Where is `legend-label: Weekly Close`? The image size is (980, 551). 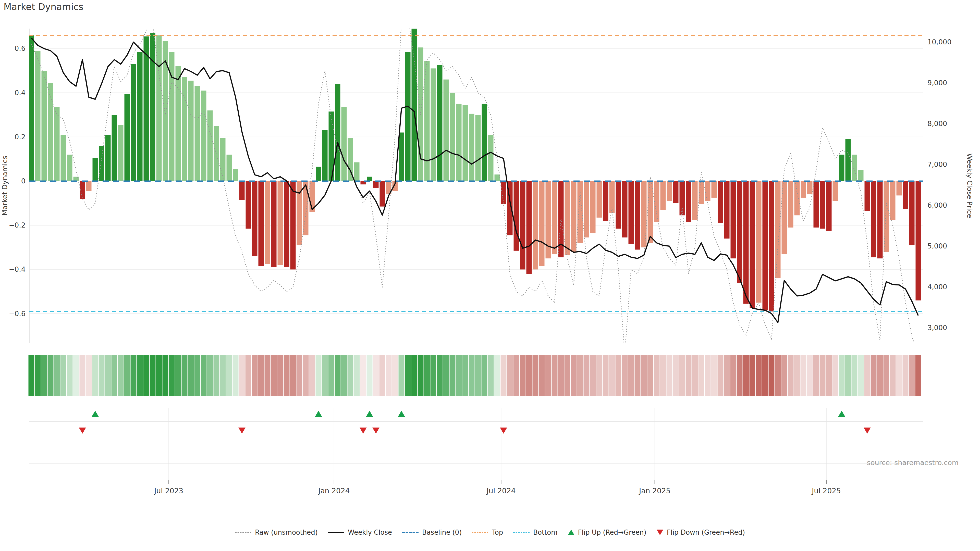
legend-label: Weekly Close is located at coordinates (370, 532).